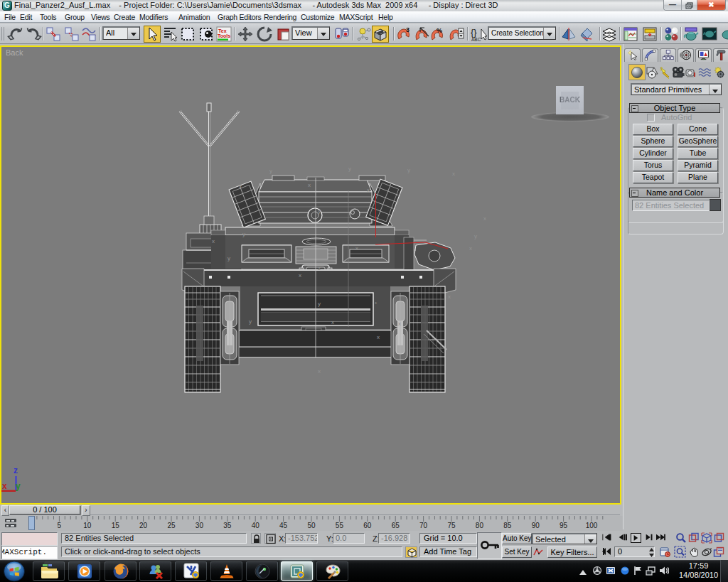 This screenshot has height=582, width=728. Describe the element at coordinates (508, 526) in the screenshot. I see `svg-text: 85` at that location.